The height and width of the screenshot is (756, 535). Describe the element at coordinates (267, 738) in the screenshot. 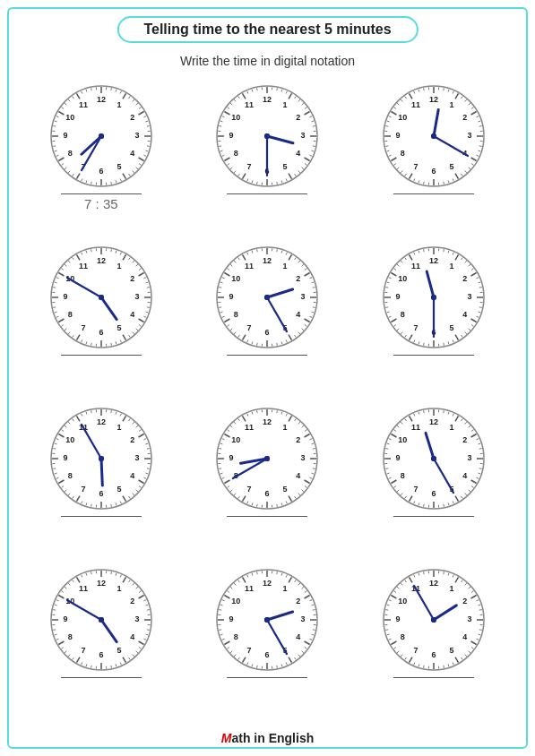

I see `footer: Math in English` at that location.